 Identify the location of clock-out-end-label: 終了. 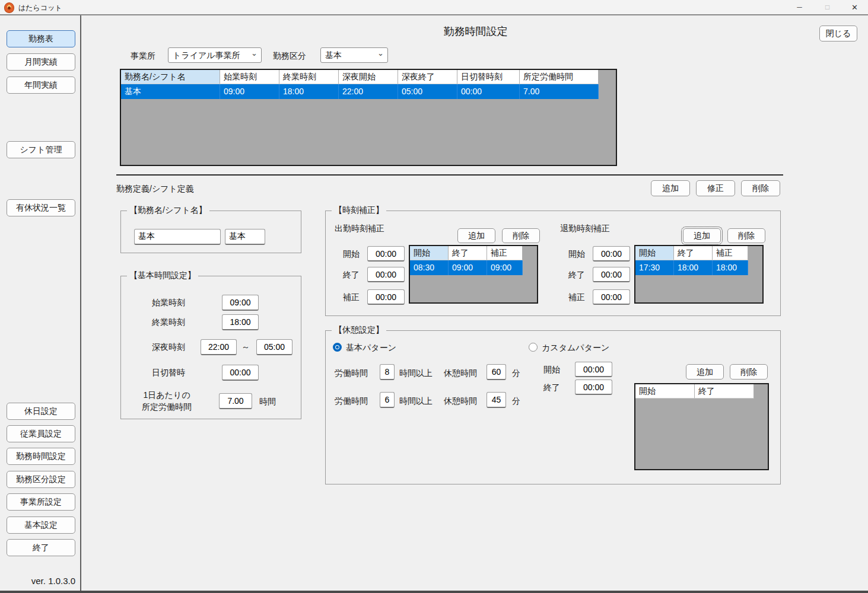
(577, 275).